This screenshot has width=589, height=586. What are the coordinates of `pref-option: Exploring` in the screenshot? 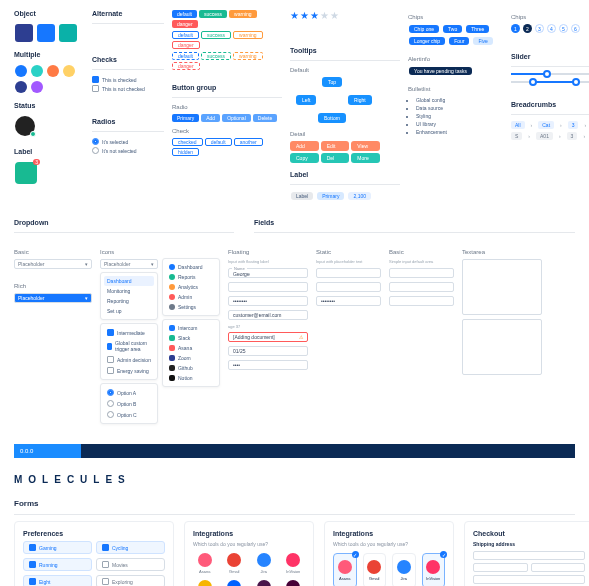 It's located at (130, 580).